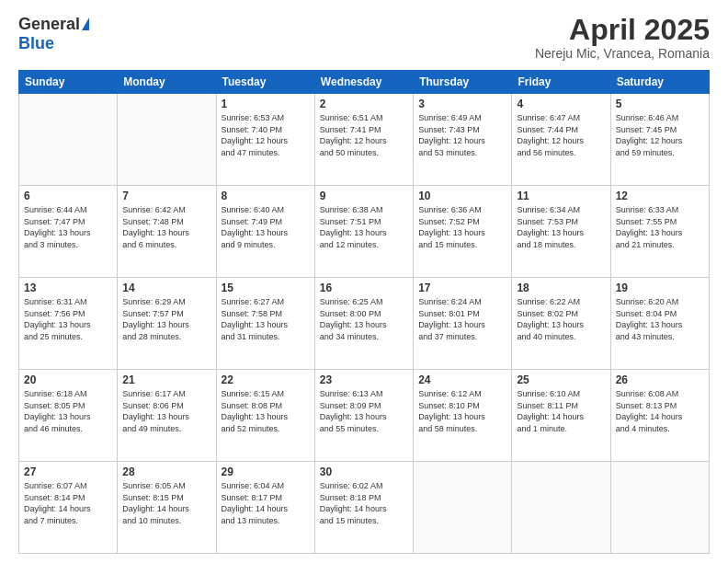 Image resolution: width=728 pixels, height=563 pixels. I want to click on calendar-cell: 25Sunrise: 6:10 AM Sunset: 8:11 PM Dayli…, so click(561, 416).